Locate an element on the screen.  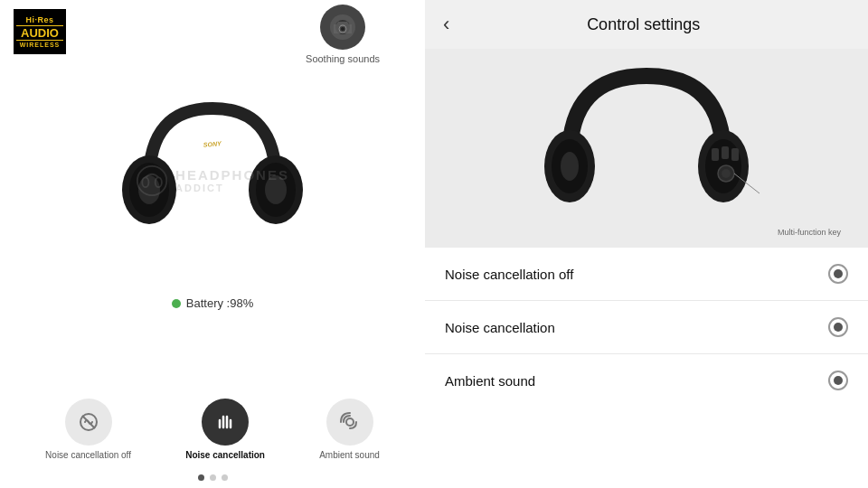
radio-ambient-inner is located at coordinates (838, 380).